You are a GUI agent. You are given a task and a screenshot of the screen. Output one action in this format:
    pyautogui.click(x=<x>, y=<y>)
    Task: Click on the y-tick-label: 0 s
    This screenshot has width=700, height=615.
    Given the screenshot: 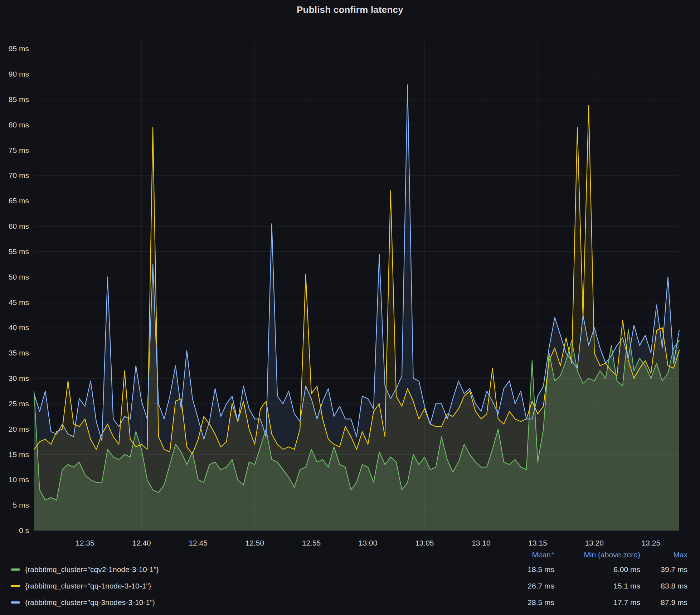 What is the action you would take?
    pyautogui.click(x=24, y=531)
    